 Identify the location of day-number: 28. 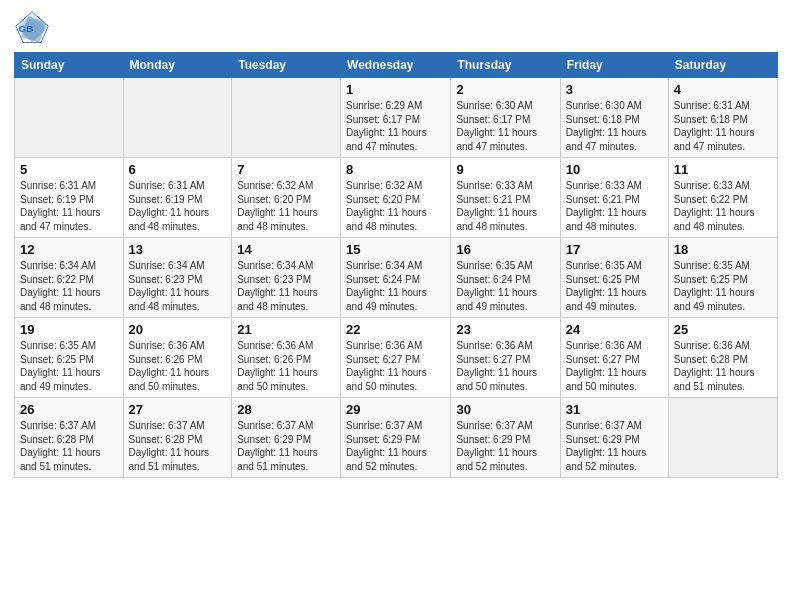
(286, 410).